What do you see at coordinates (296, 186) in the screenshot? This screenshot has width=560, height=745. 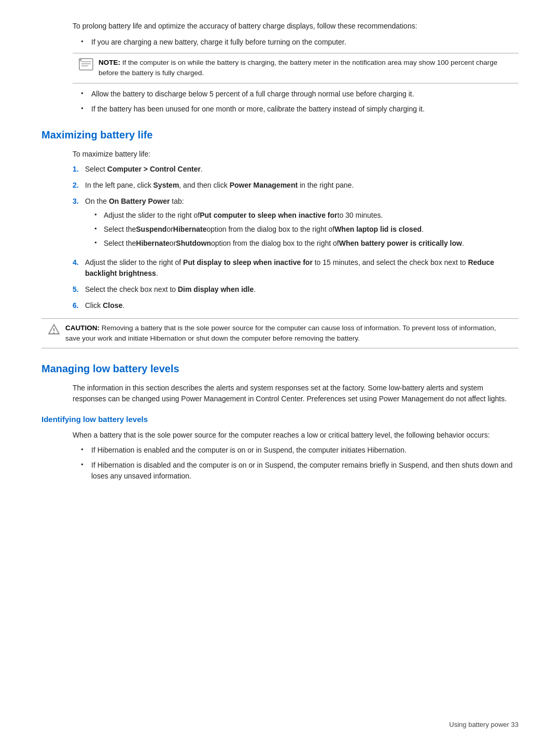 I see `step-2: 2. In the left pane, click System, and t…` at bounding box center [296, 186].